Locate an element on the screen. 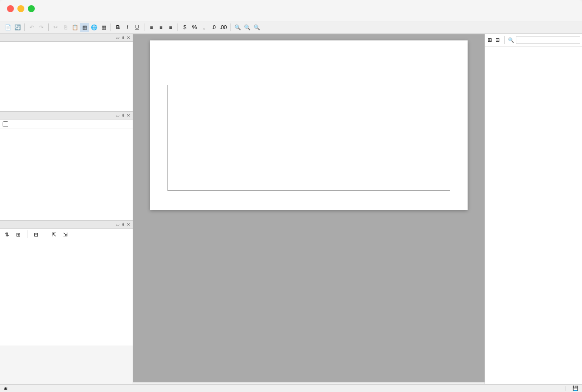  show-calculations-checkbox is located at coordinates (5, 124).